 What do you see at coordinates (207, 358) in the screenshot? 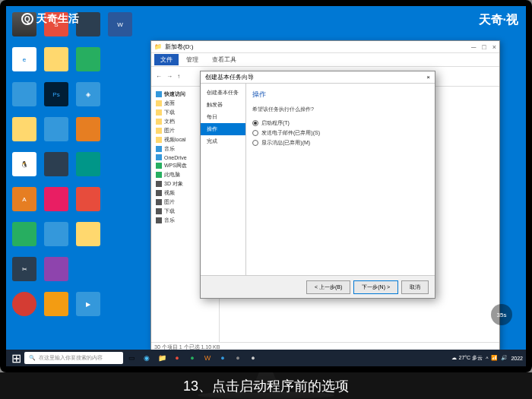
I see `taskbar-app: W` at bounding box center [207, 358].